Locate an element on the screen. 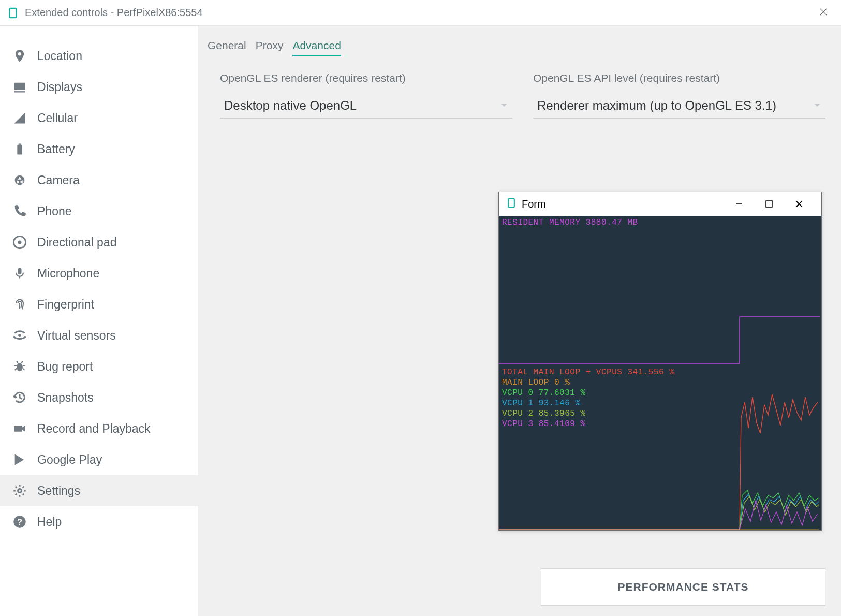 This screenshot has width=841, height=616. minimize-button is located at coordinates (739, 204).